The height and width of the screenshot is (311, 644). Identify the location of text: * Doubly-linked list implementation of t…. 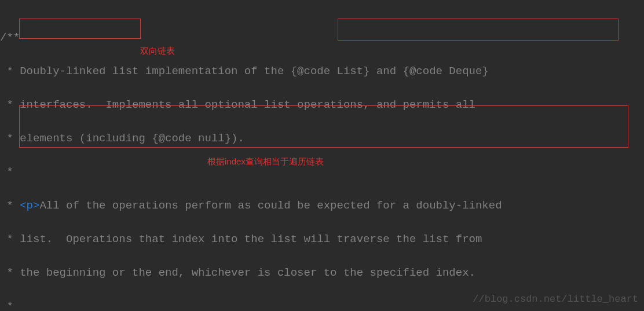
(148, 71).